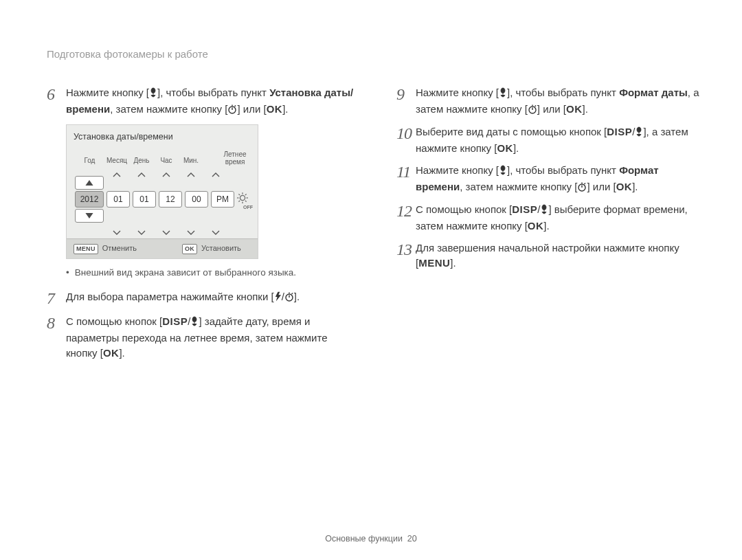 The width and height of the screenshot is (742, 560). I want to click on step-number: 9, so click(406, 94).